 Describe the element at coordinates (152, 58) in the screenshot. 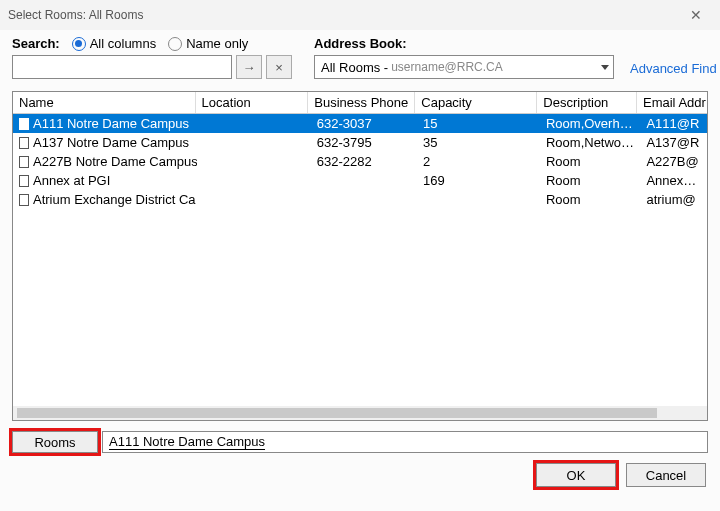

I see `search-block: Search: All columns Name only → ×` at that location.